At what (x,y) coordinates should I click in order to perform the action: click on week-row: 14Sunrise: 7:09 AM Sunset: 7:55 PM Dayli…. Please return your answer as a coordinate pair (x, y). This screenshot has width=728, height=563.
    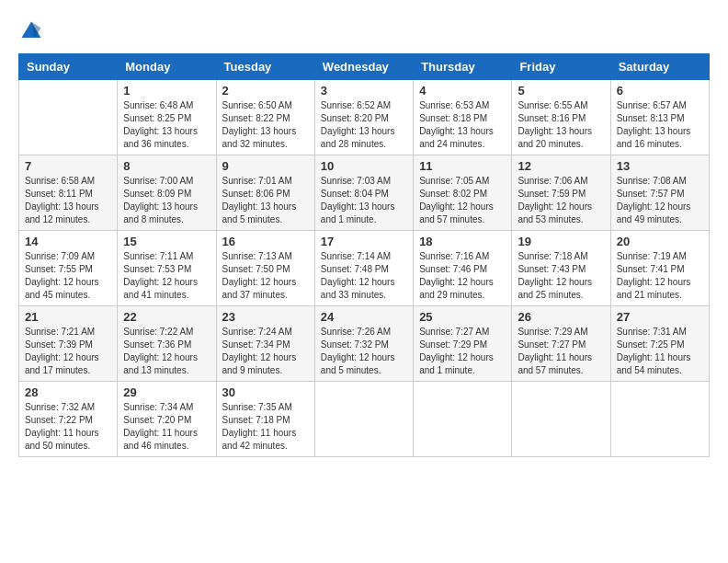
    Looking at the image, I should click on (364, 269).